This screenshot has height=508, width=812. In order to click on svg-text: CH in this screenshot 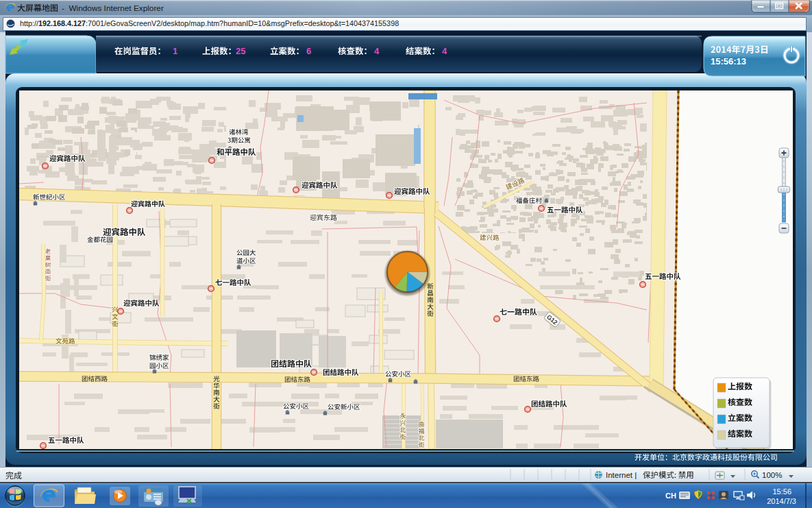, I will do `click(671, 496)`.